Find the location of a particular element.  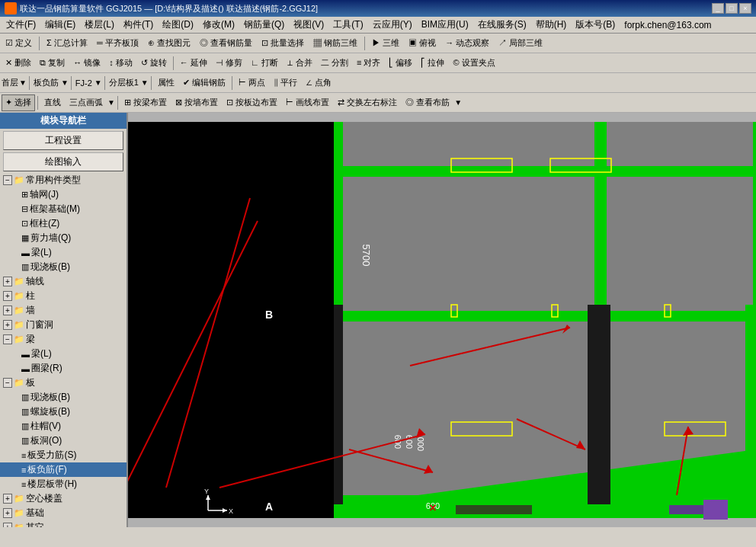

point-angle-button: ∠ 点角 is located at coordinates (319, 83).